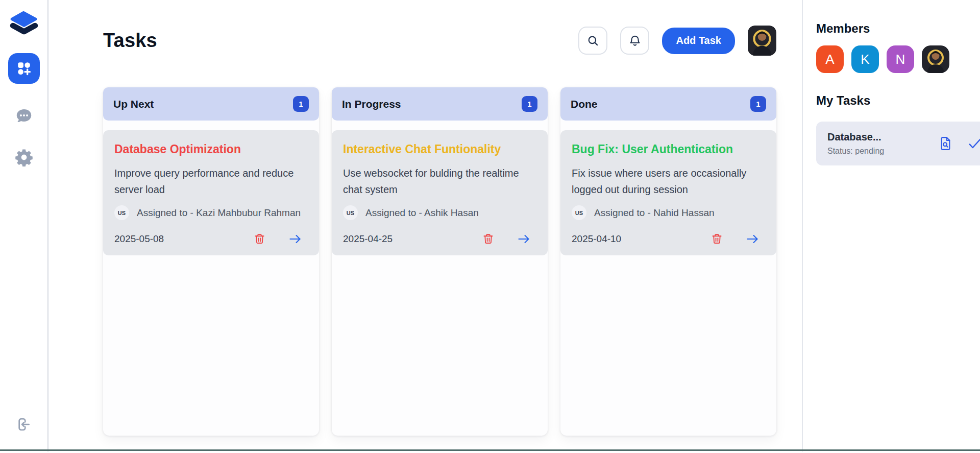 This screenshot has height=453, width=980. What do you see at coordinates (440, 181) in the screenshot?
I see `task-description: Use websocket for bulding the realtime c…` at bounding box center [440, 181].